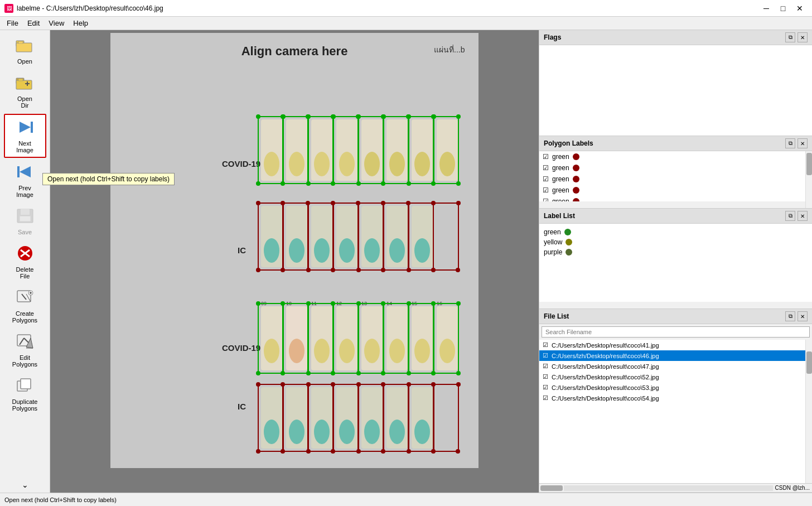  I want to click on file-item-3: ☑ C:/Users/lzh/Desktop/result\coco\52.jp…, so click(673, 377).